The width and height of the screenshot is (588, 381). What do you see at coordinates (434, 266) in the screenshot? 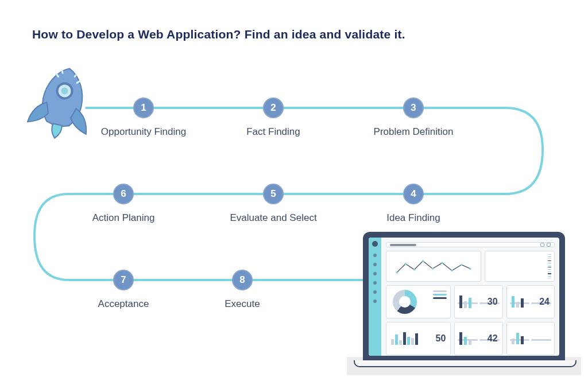
I see `line-chart-card` at bounding box center [434, 266].